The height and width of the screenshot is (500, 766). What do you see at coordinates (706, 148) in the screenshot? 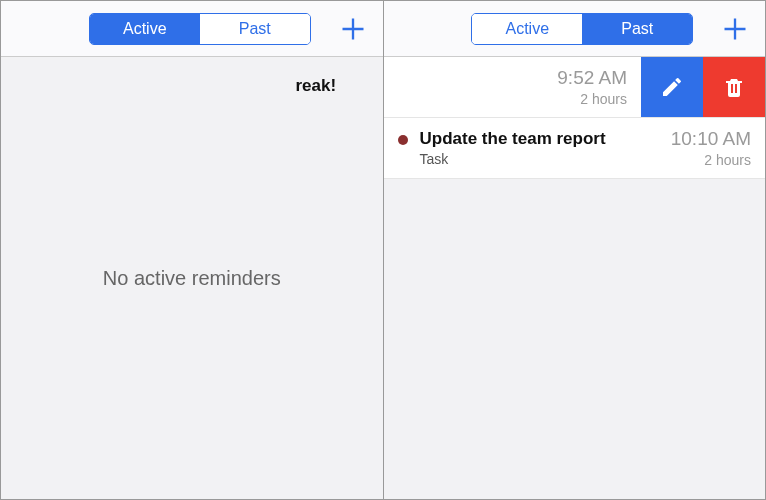
I see `reminder-time-block: 10:10 AM 2 hours` at bounding box center [706, 148].